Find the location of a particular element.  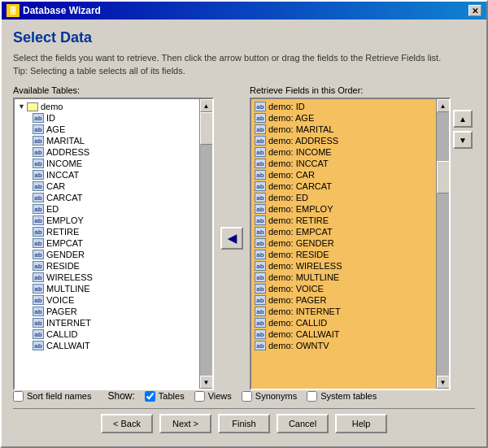

list-item: ab PAGER is located at coordinates (107, 311).